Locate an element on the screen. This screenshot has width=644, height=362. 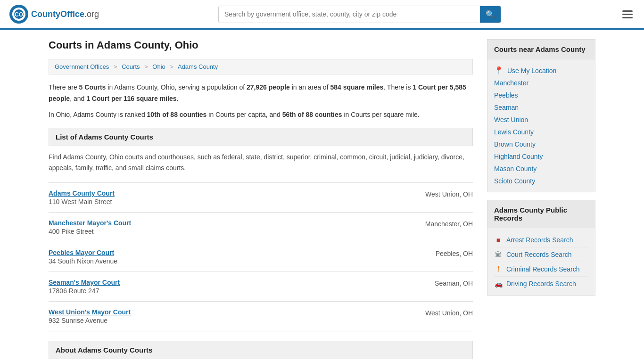
sidebar-county-mason: Mason County is located at coordinates (541, 169).